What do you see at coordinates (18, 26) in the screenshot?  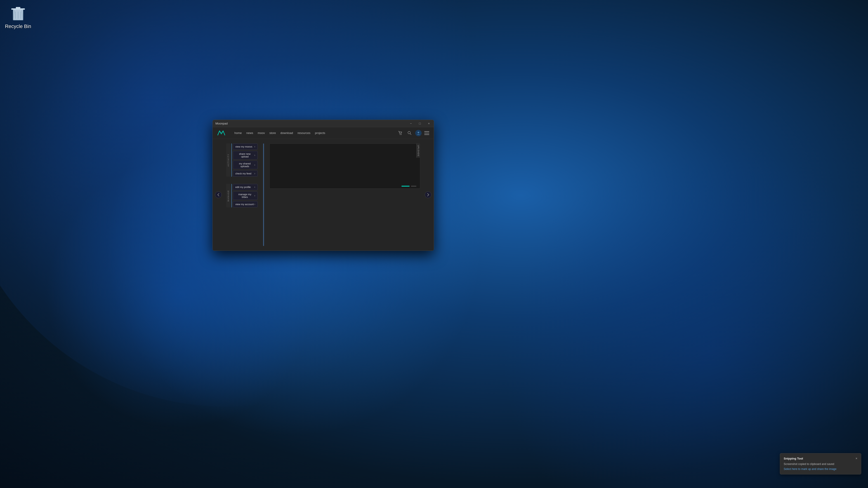 I see `recycle-bin-label: Recycle Bin` at bounding box center [18, 26].